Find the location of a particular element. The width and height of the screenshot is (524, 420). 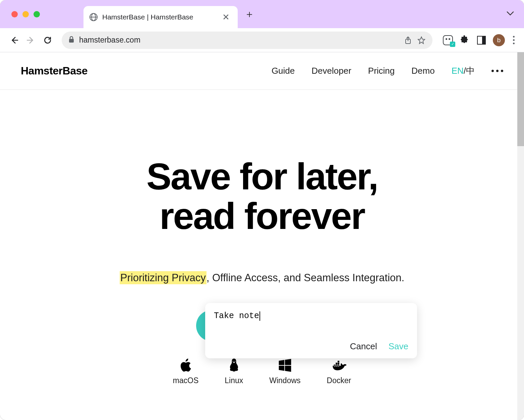

extensions-puzzle-icon is located at coordinates (465, 40).